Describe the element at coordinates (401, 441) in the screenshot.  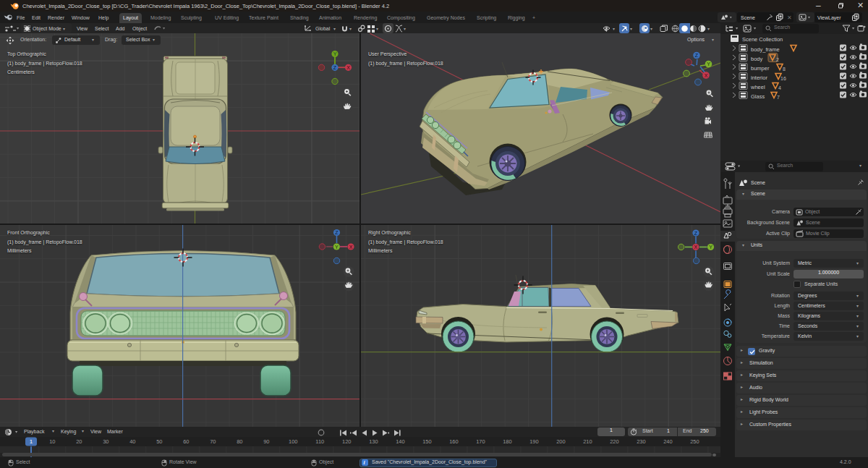
I see `svg-text: 140` at that location.